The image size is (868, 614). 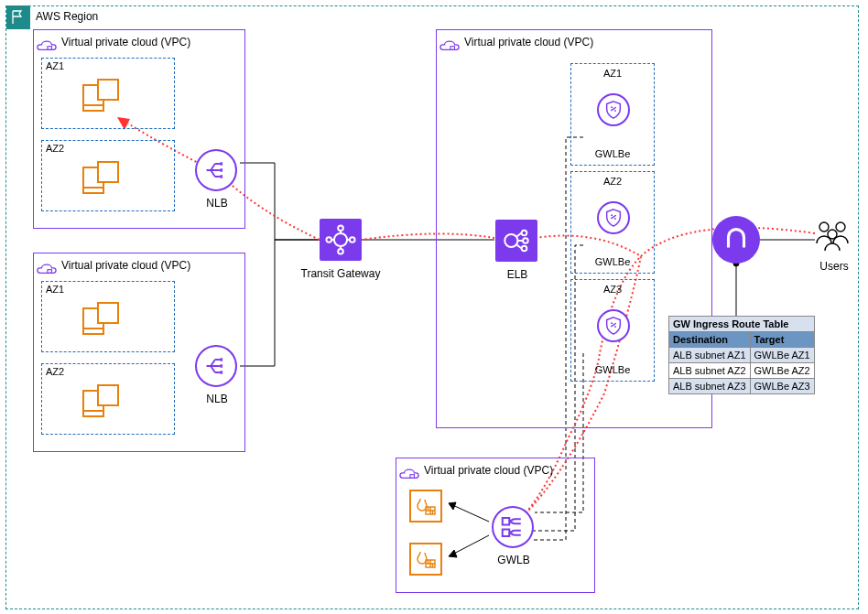 What do you see at coordinates (139, 352) in the screenshot?
I see `vpc-bottom-left: Virtual private cloud (VPC) AZ1 AZ2 NLB` at bounding box center [139, 352].